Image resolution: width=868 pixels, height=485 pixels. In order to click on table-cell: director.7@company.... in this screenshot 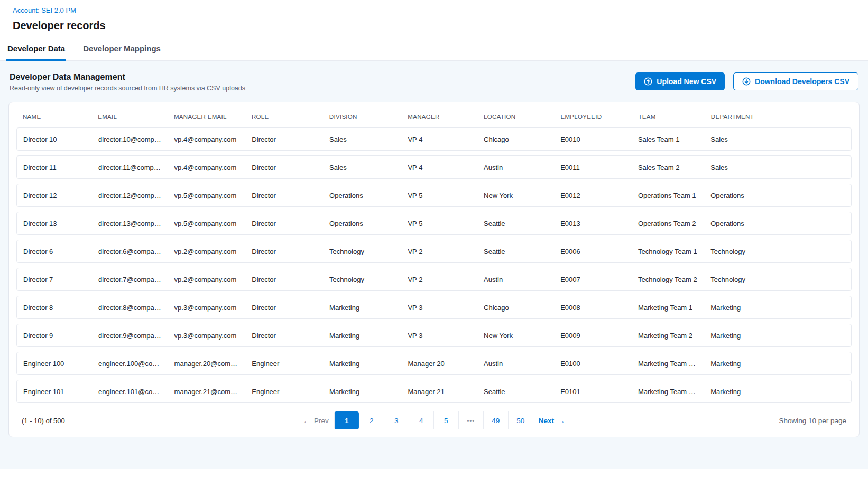, I will do `click(130, 279)`.